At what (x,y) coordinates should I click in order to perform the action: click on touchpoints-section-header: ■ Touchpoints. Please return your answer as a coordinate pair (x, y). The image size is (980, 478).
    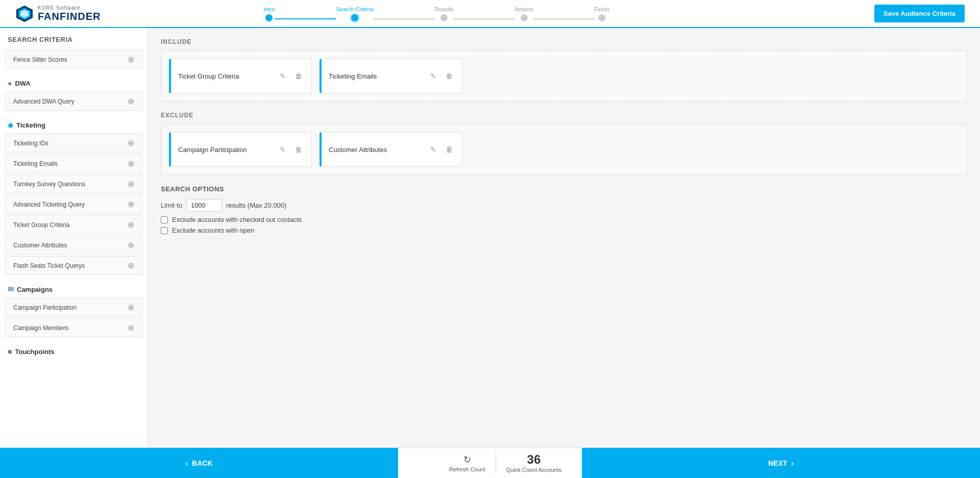
    Looking at the image, I should click on (74, 351).